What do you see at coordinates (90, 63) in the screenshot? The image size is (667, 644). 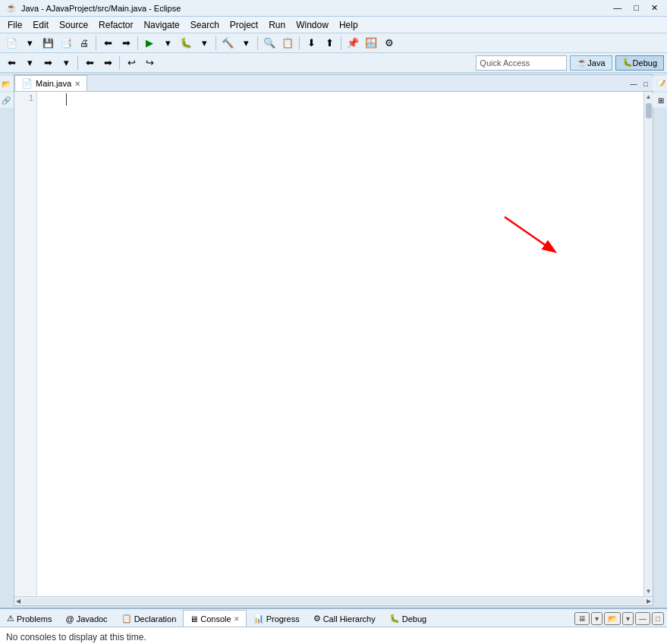 I see `prev-edit2-button: ⬅` at bounding box center [90, 63].